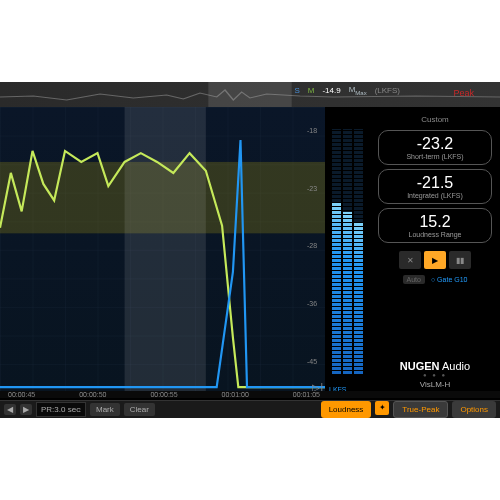 The image size is (500, 500). What do you see at coordinates (410, 260) in the screenshot?
I see `close-button: ✕` at bounding box center [410, 260].